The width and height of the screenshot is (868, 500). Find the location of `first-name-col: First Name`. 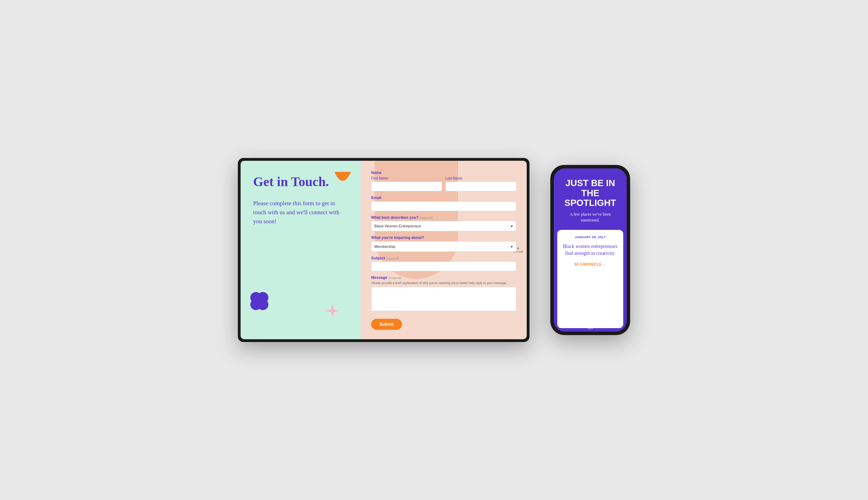

first-name-col: First Name is located at coordinates (407, 184).